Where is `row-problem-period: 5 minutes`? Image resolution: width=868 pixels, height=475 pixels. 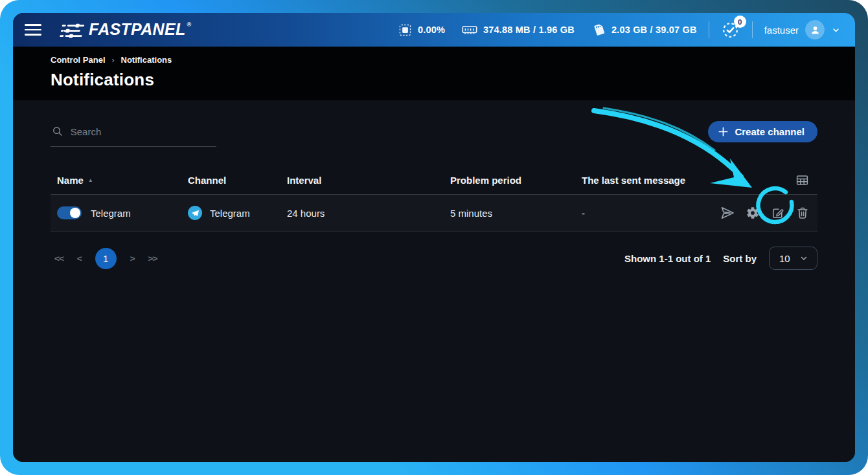
row-problem-period: 5 minutes is located at coordinates (516, 214).